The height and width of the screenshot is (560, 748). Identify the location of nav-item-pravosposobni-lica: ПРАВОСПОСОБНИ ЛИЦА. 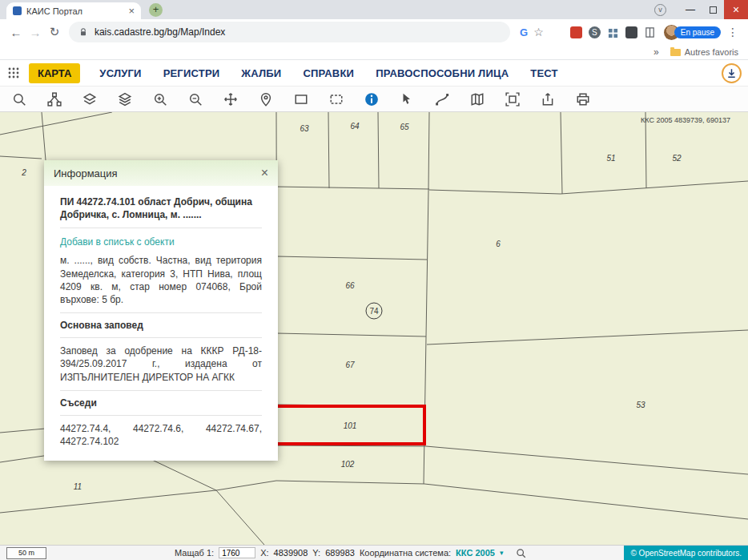
(442, 74).